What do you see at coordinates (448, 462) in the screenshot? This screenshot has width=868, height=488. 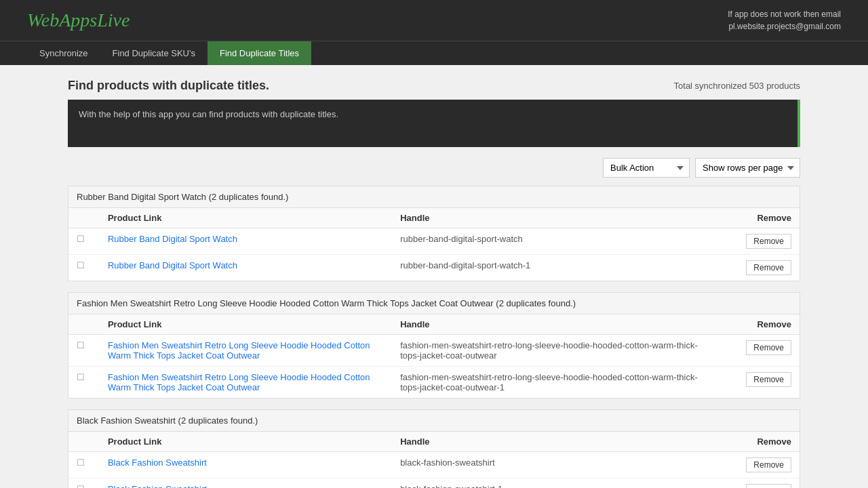 I see `handle-text: black-fashion-sweatshirt` at bounding box center [448, 462].